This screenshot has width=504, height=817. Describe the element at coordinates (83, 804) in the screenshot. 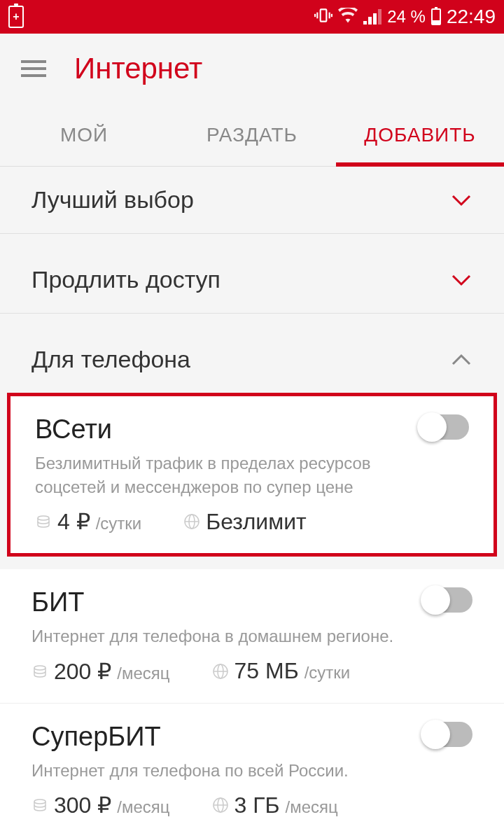

I see `price-value: 300 ₽` at that location.